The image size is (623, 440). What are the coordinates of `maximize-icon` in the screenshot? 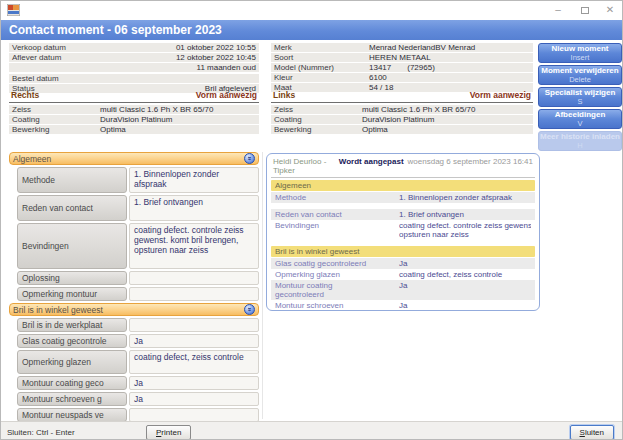 It's located at (585, 10).